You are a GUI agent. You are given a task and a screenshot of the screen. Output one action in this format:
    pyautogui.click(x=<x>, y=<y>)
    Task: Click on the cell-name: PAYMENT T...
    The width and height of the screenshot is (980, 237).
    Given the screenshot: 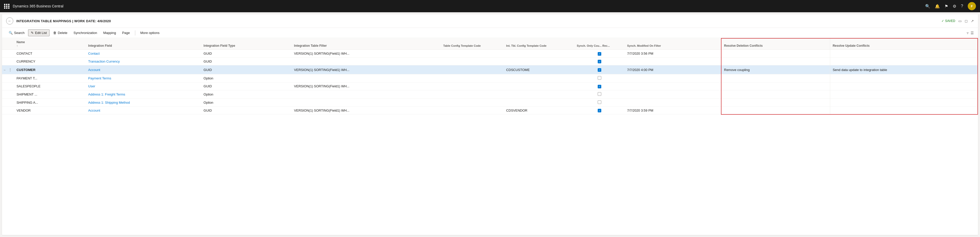 What is the action you would take?
    pyautogui.click(x=50, y=78)
    